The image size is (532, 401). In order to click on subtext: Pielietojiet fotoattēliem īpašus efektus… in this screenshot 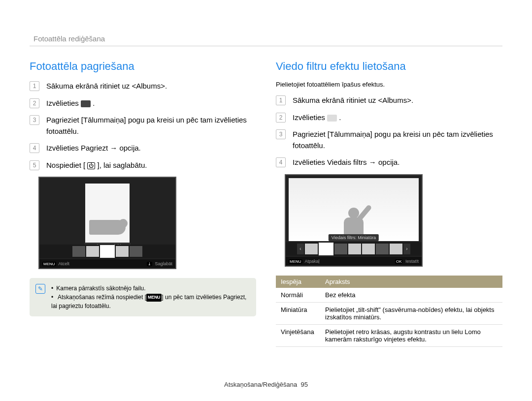, I will do `click(389, 85)`.